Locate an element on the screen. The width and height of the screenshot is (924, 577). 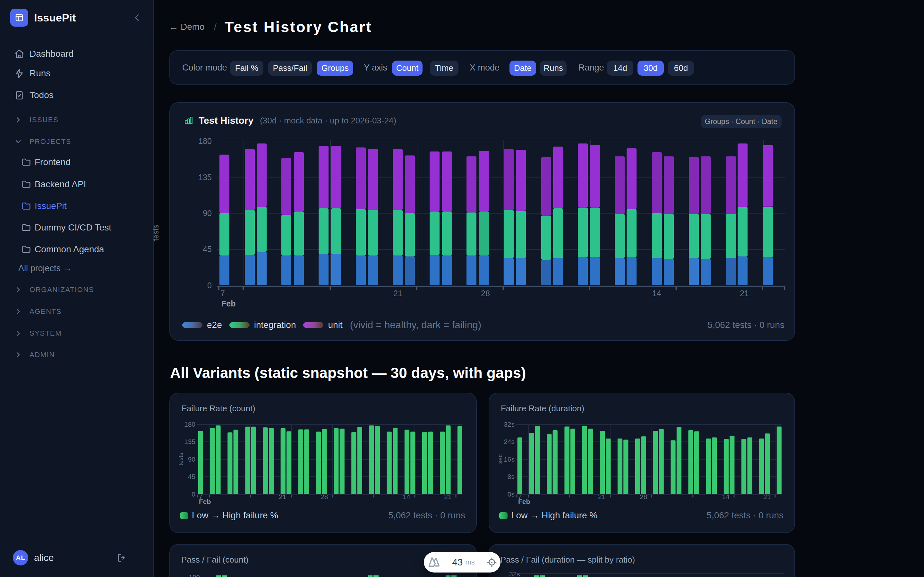
svg-text: 8s is located at coordinates (511, 476).